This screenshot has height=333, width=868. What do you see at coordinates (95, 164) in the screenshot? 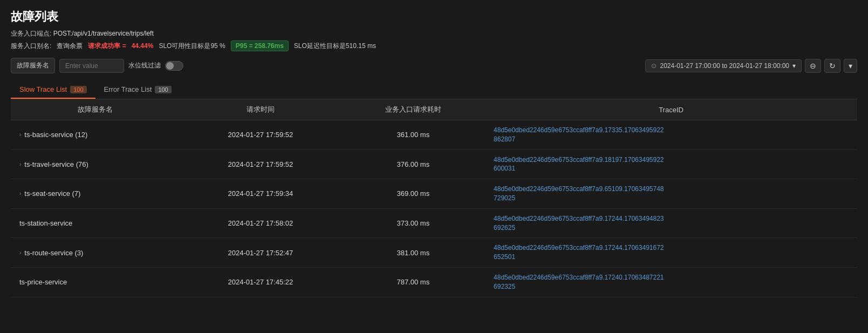
I see `cell-service-name: ›ts-travel-service (76)` at bounding box center [95, 164].